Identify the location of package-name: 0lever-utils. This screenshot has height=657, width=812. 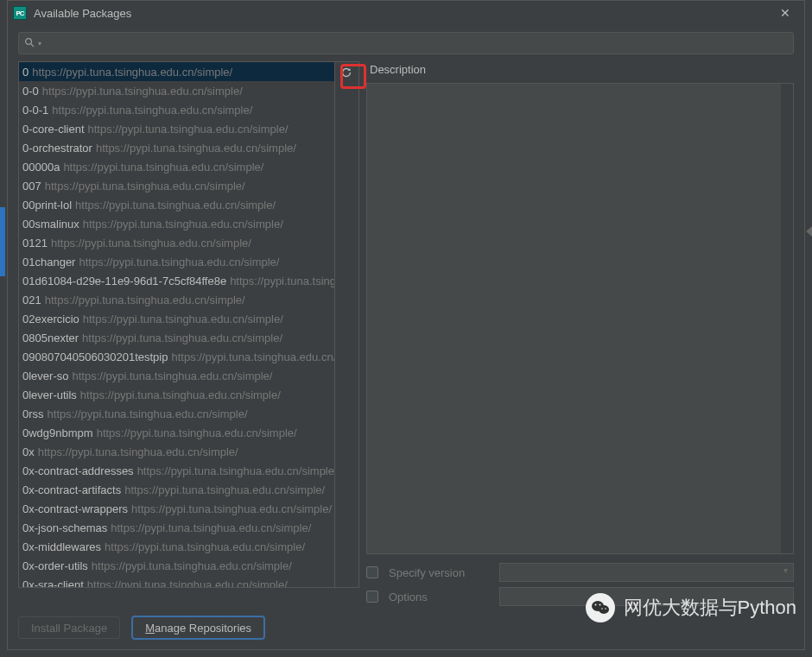
(52, 395).